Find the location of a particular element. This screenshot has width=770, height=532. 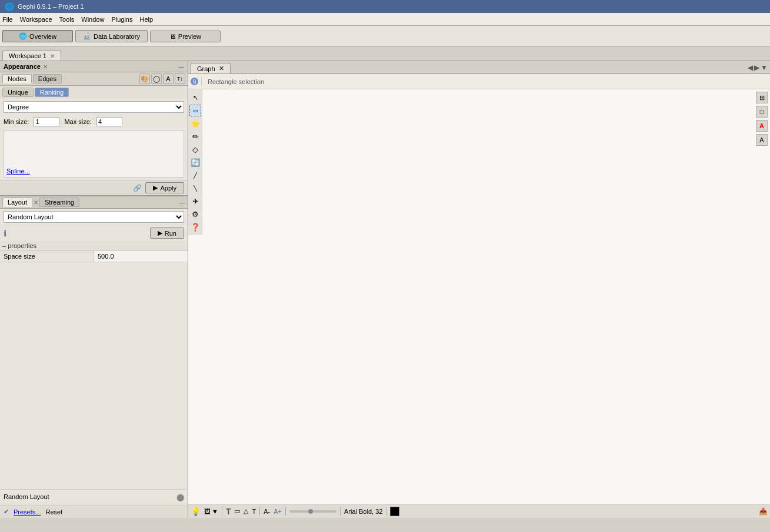

preview-label: Preview is located at coordinates (189, 36).